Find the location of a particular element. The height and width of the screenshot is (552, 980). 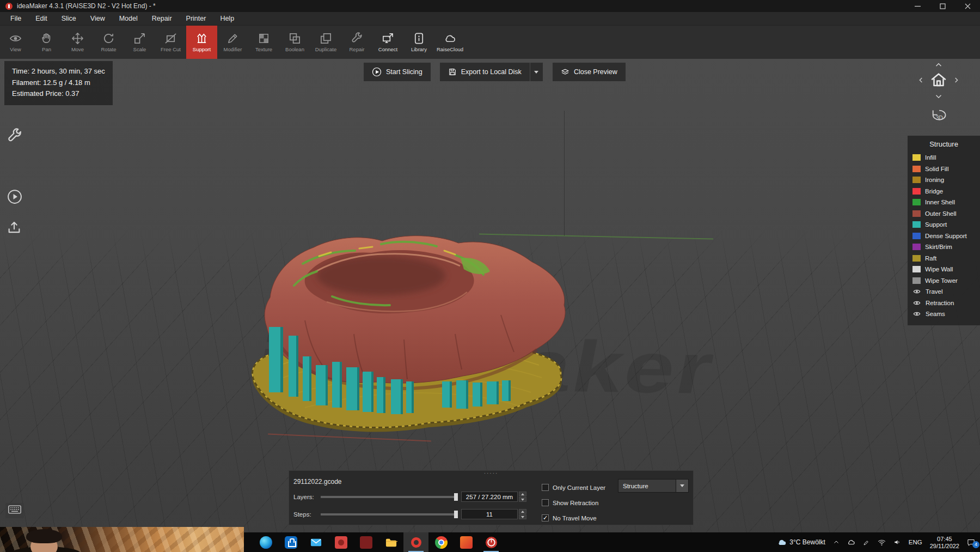

toggle-retraction: Retraction is located at coordinates (944, 303).